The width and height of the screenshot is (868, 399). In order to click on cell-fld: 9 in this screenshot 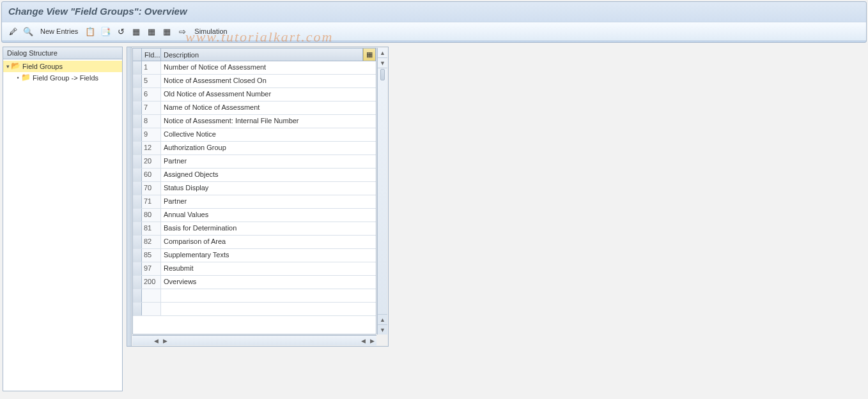, I will do `click(151, 135)`.